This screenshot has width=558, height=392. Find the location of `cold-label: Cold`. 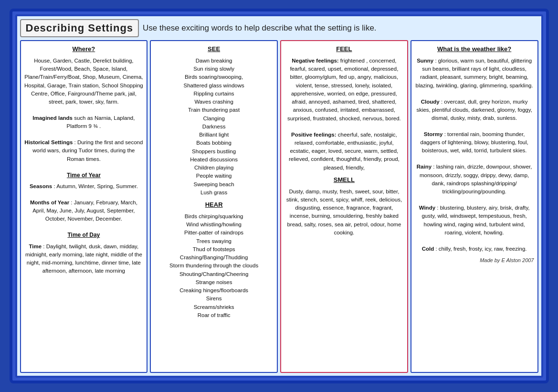

cold-label: Cold is located at coordinates (428, 249).